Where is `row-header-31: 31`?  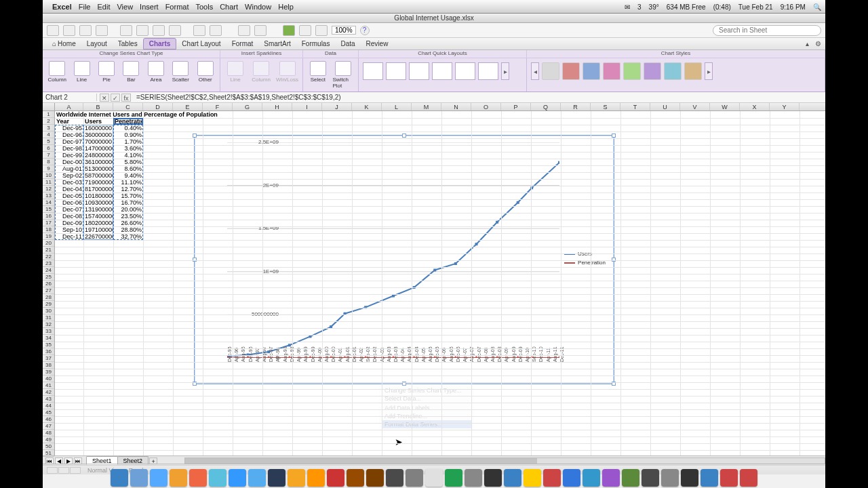 row-header-31: 31 is located at coordinates (49, 318).